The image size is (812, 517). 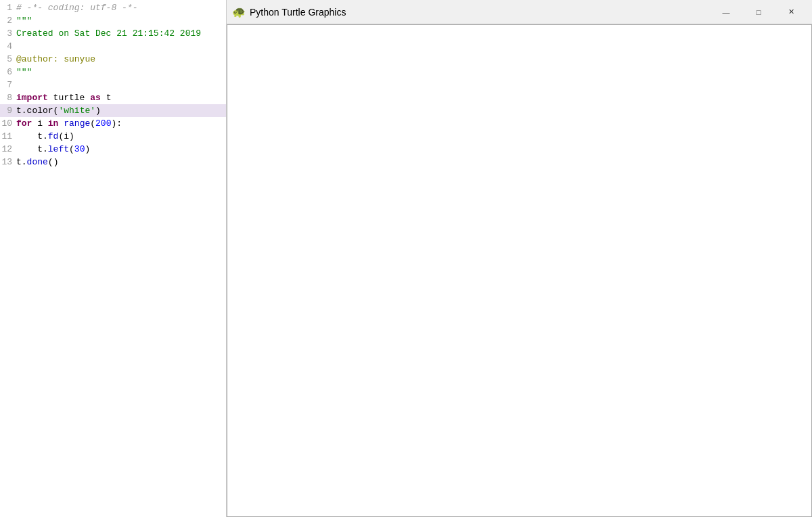 I want to click on code-line: 6""", so click(x=113, y=72).